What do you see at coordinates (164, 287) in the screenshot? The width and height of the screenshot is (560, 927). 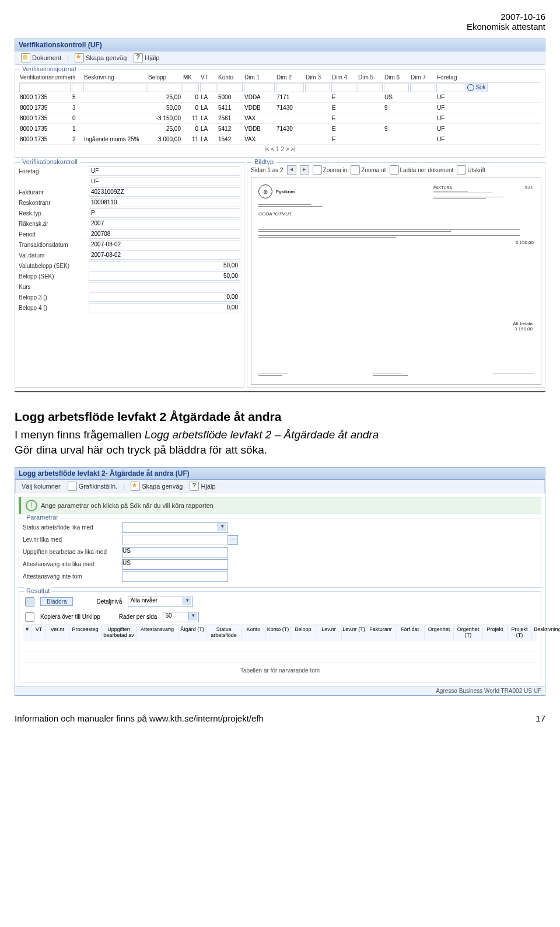 I see `field-value` at bounding box center [164, 287].